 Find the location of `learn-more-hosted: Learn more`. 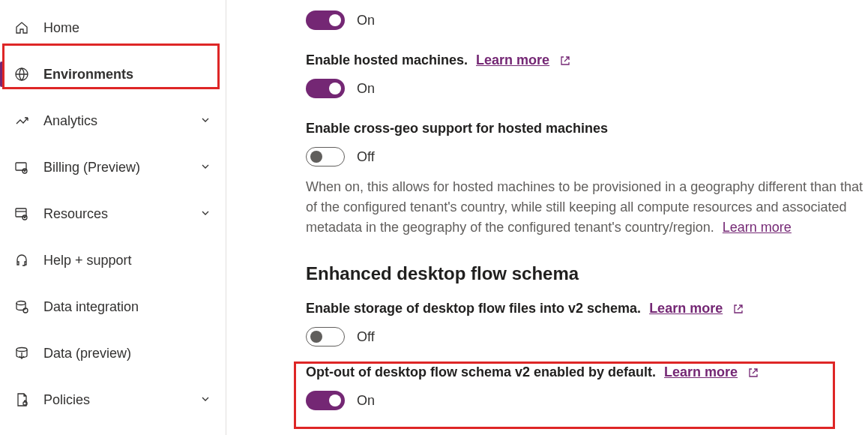

learn-more-hosted: Learn more is located at coordinates (513, 60).